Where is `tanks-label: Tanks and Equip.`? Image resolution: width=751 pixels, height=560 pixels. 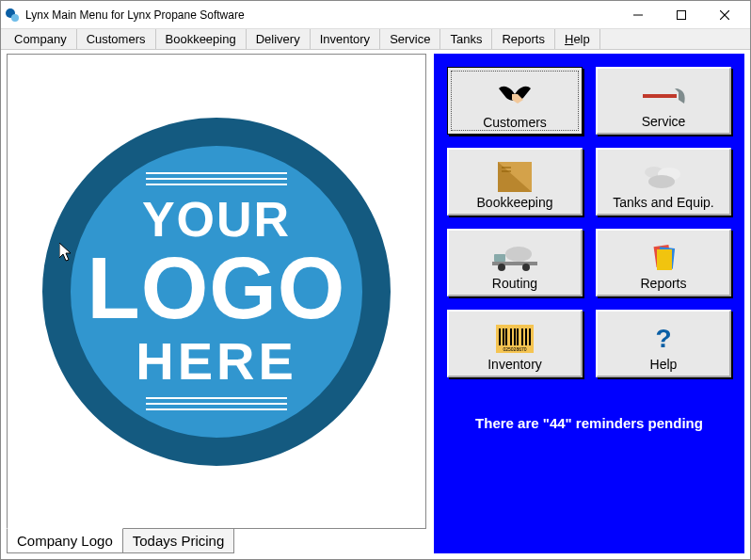 tanks-label: Tanks and Equip. is located at coordinates (663, 202).